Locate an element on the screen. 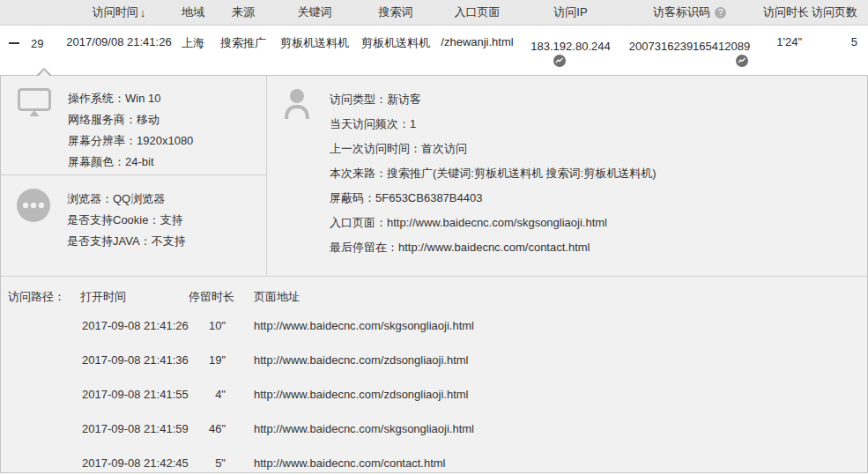 The image size is (868, 475). path-row: 2017-09-08 21:41:36 19" http://www.baide… is located at coordinates (434, 360).